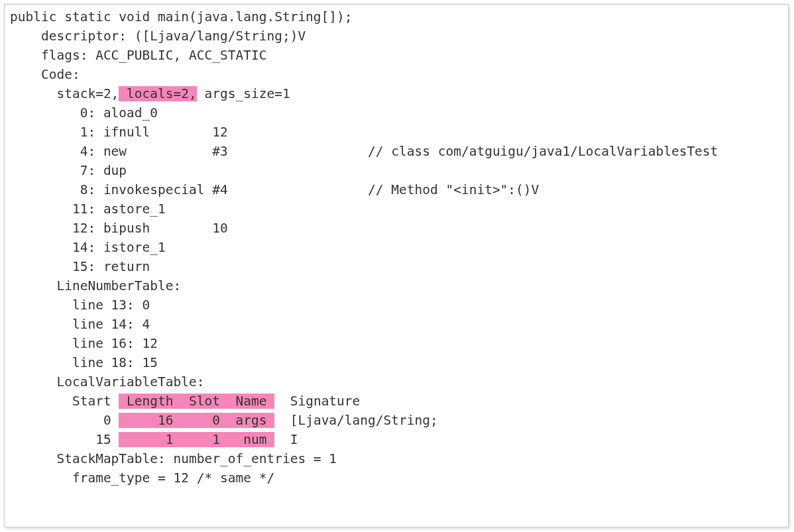  What do you see at coordinates (119, 228) in the screenshot?
I see `bytecode-line: 12: bipush 10` at bounding box center [119, 228].